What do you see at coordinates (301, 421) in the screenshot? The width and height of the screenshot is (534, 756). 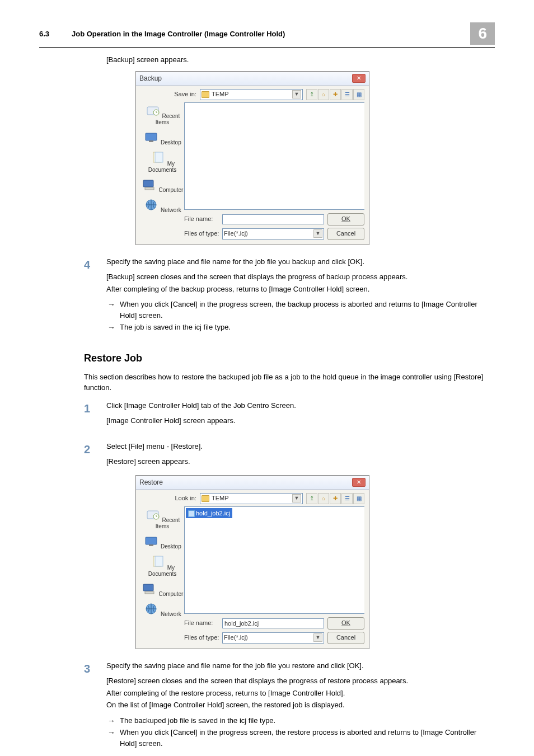 I see `step-1-sub: [Image Controller Hold] screen appears.` at bounding box center [301, 421].